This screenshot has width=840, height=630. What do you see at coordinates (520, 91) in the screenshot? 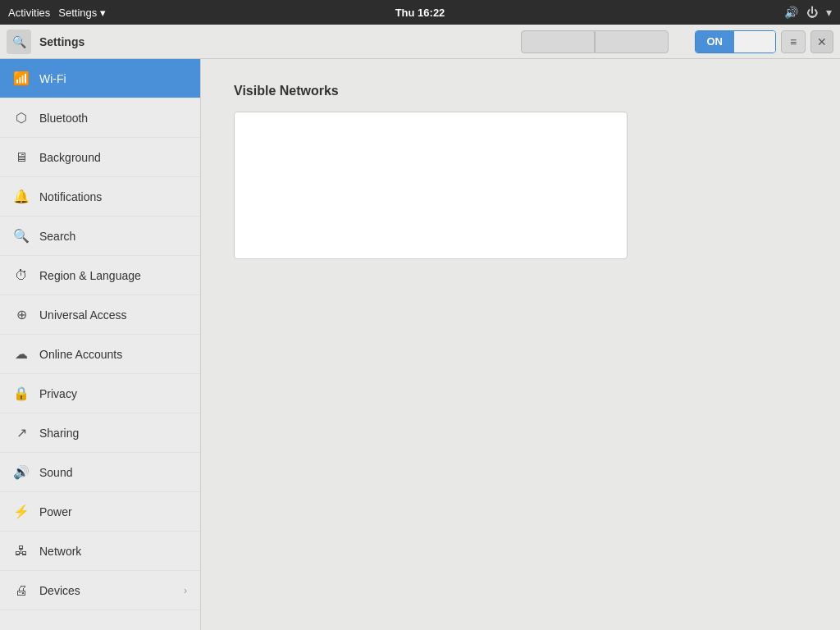
I see `content-title: Visible Networks` at bounding box center [520, 91].